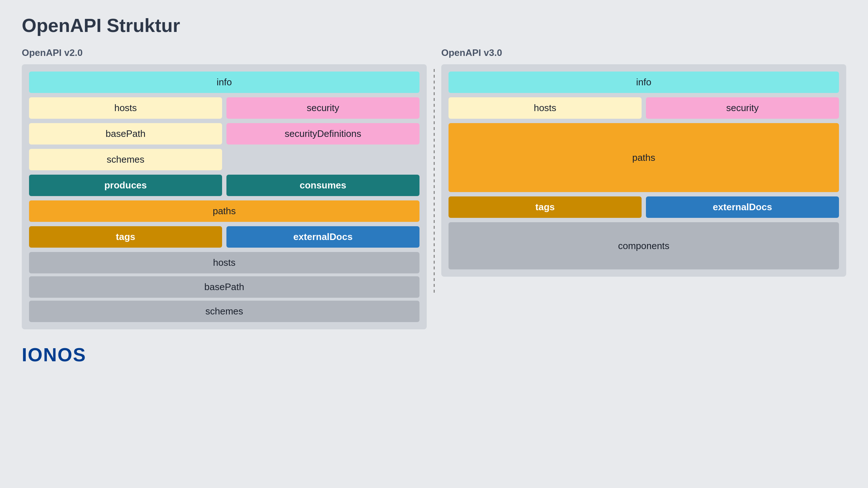 This screenshot has width=868, height=488. I want to click on v2-security-block: security, so click(323, 108).